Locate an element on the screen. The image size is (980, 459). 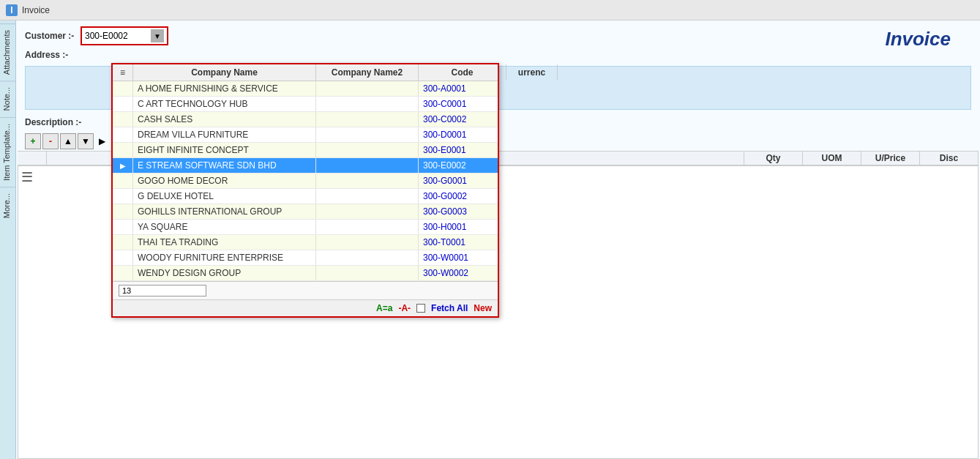
th-uom: UOM is located at coordinates (832, 158).